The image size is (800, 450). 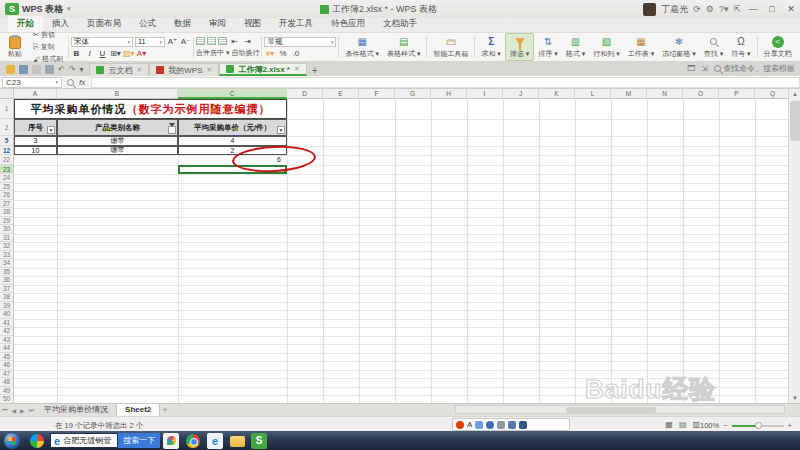 I want to click on row-header-40: 40, so click(x=7, y=314).